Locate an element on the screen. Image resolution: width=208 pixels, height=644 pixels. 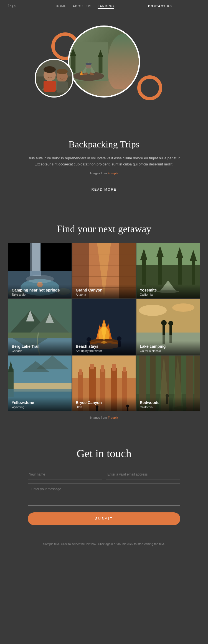
orange-ring-right is located at coordinates (150, 88).